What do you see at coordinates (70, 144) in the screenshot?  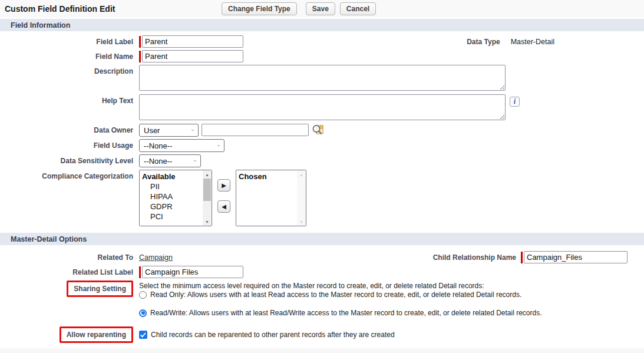 I see `field-usage-label: Field Usage` at bounding box center [70, 144].